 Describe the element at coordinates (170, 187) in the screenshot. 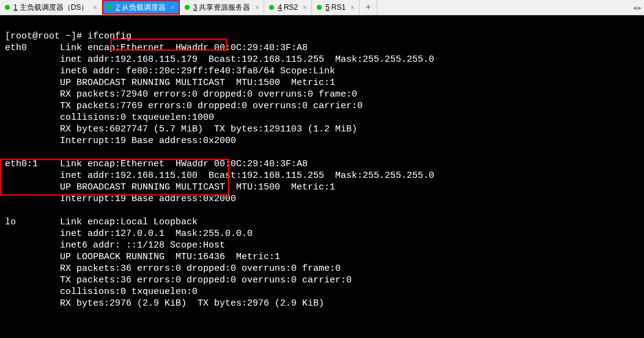

I see `eth01-line: UP BROADCAST RUNNING MULTICAST MTU:1500 …` at that location.